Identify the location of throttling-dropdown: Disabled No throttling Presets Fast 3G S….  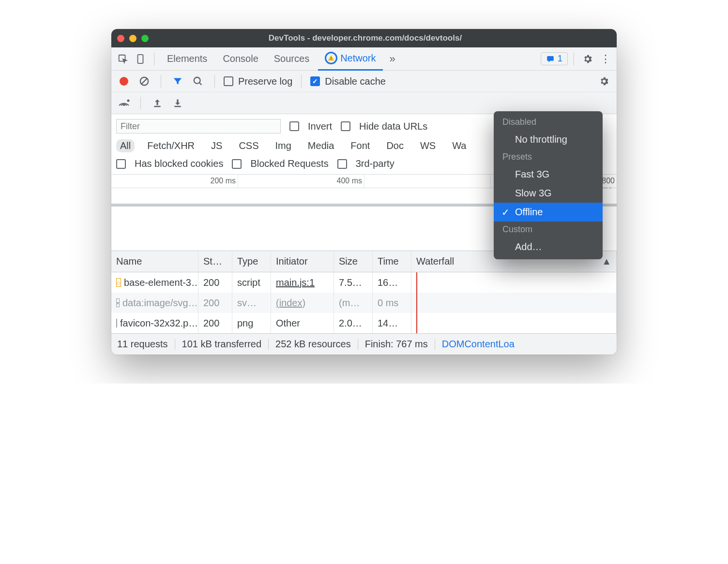
(548, 185).